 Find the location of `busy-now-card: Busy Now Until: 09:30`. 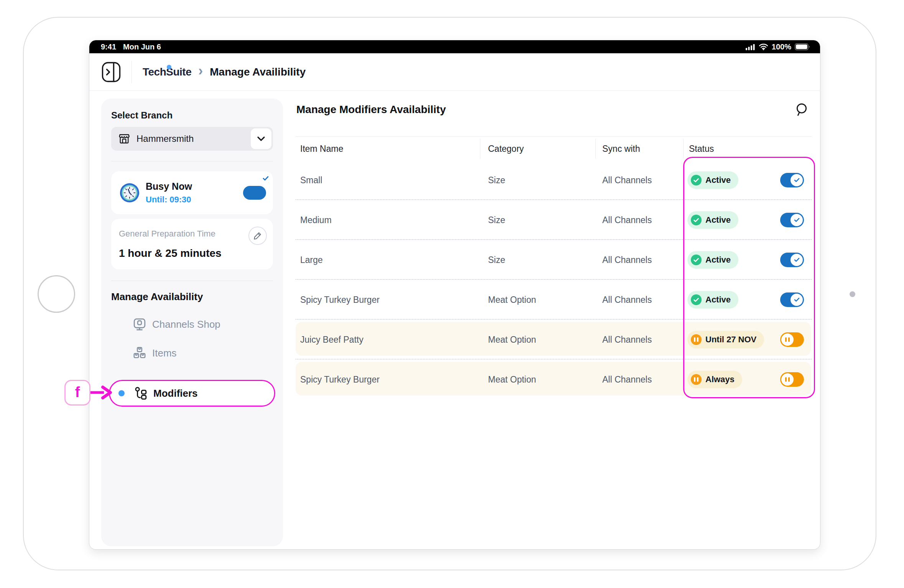

busy-now-card: Busy Now Until: 09:30 is located at coordinates (192, 193).